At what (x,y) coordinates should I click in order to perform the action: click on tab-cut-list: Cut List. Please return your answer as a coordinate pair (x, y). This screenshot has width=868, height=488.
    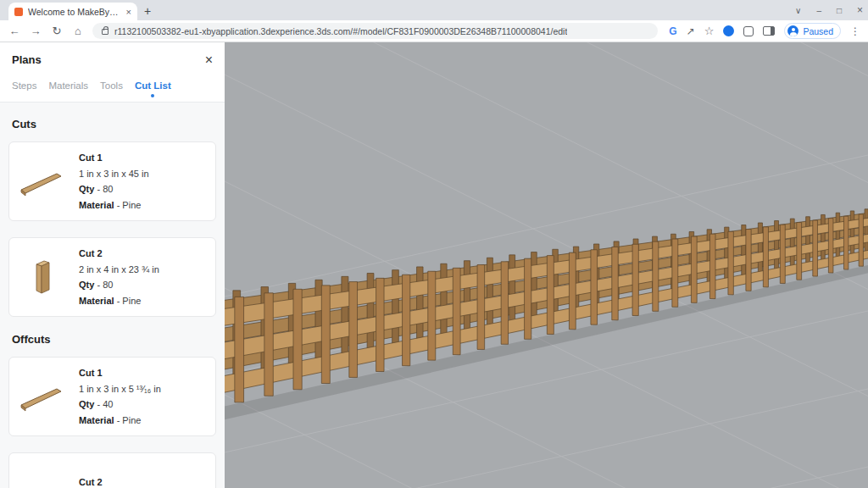
    Looking at the image, I should click on (153, 86).